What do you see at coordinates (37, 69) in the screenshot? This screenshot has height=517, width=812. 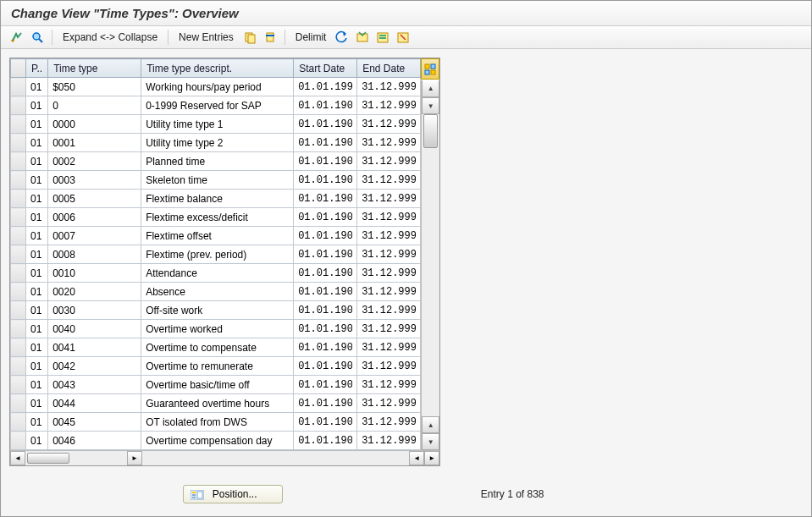 I see `col-header-p: P..` at bounding box center [37, 69].